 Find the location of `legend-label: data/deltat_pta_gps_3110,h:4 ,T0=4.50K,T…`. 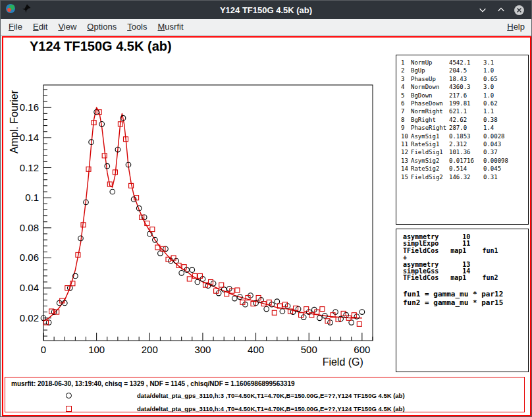

legend-label: data/deltat_pta_gps_3110,h:4 ,T0=4.50K,T… is located at coordinates (271, 408).